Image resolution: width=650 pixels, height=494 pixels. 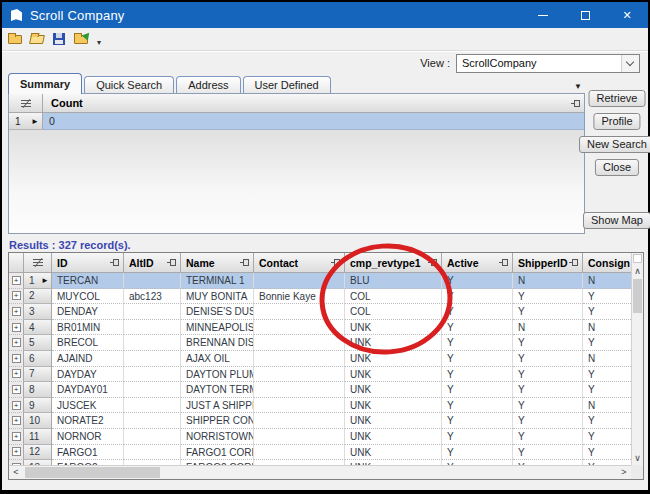 I want to click on table-row: + 11► NORNOR NORRISTOWN,... UNK Y Y Y, so click(x=320, y=437).